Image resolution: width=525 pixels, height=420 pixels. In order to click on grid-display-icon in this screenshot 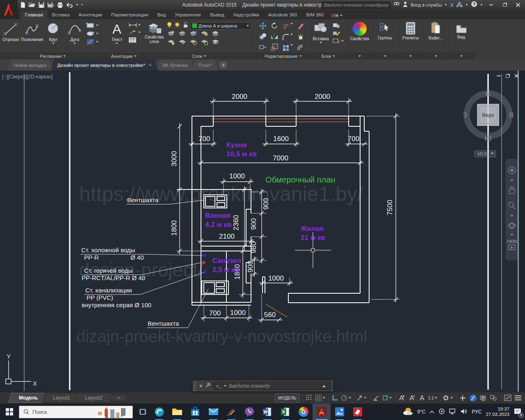, I will do `click(320, 398)`.